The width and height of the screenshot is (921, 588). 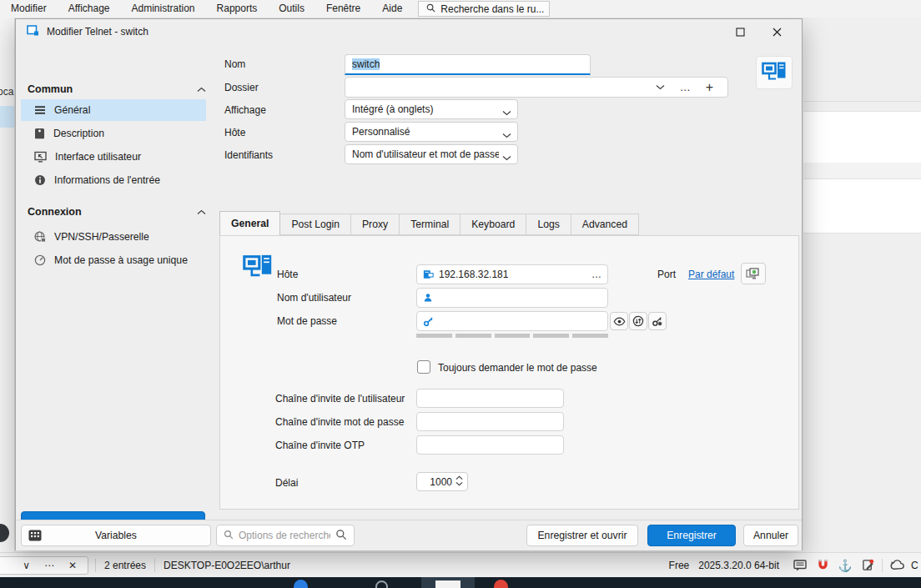 What do you see at coordinates (431, 109) in the screenshot?
I see `affichage-select: Intégré (à onglets)` at bounding box center [431, 109].